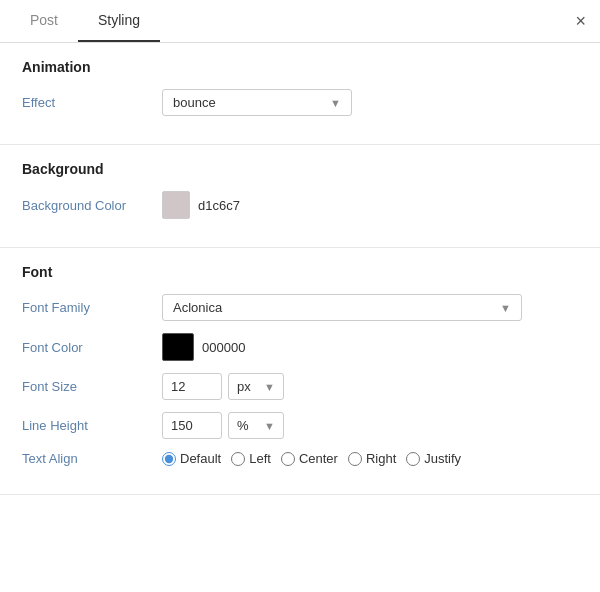  Describe the element at coordinates (194, 102) in the screenshot. I see `effect-value: bounce` at that location.